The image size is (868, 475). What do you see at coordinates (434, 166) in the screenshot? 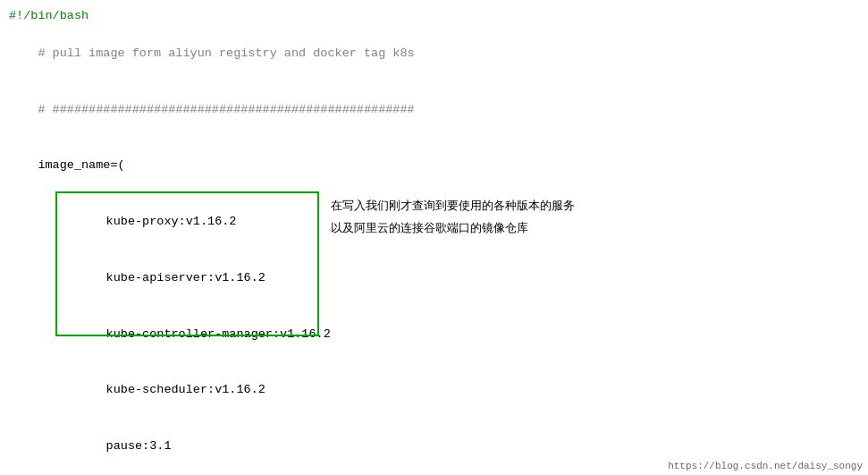
I see `line-image-name-open: image_name=(` at bounding box center [434, 166].